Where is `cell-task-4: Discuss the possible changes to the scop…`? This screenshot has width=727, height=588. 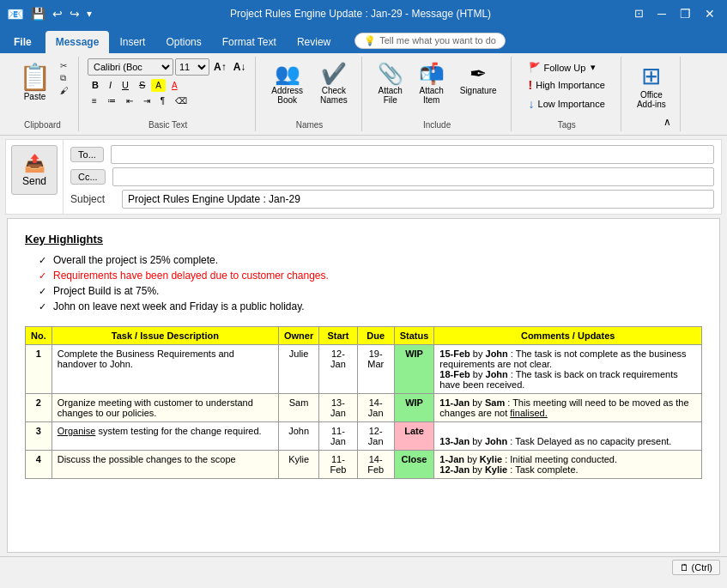 cell-task-4: Discuss the possible changes to the scop… is located at coordinates (165, 465).